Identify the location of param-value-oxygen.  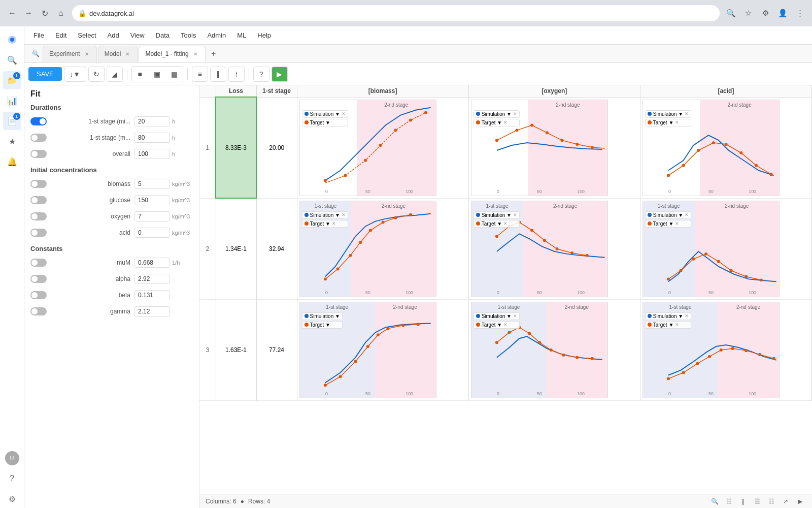
(152, 216).